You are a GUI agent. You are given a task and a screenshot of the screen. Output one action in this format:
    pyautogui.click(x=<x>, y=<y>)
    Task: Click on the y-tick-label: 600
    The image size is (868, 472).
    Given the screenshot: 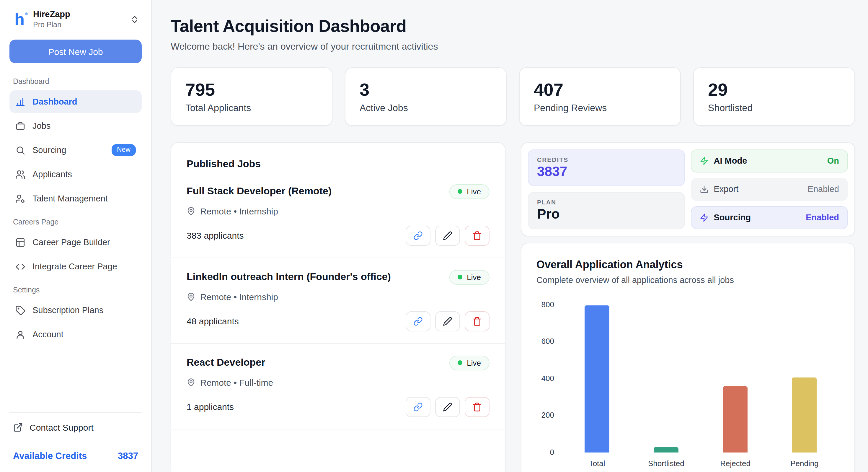 What is the action you would take?
    pyautogui.click(x=545, y=342)
    